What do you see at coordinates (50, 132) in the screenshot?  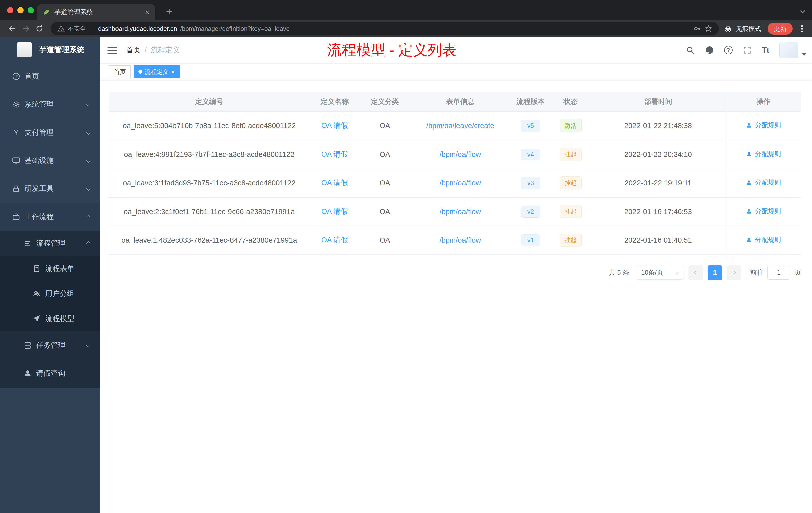 I see `sidebar-item-payment: ¥ 支付管理` at bounding box center [50, 132].